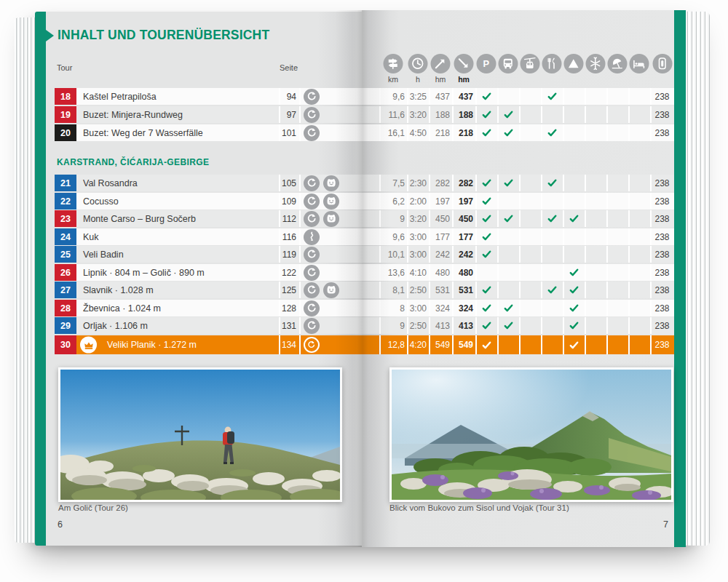 Image resolution: width=728 pixels, height=582 pixels. What do you see at coordinates (178, 132) in the screenshot?
I see `tour-name: Buzet: Weg der 7 Wasserfälle` at bounding box center [178, 132].